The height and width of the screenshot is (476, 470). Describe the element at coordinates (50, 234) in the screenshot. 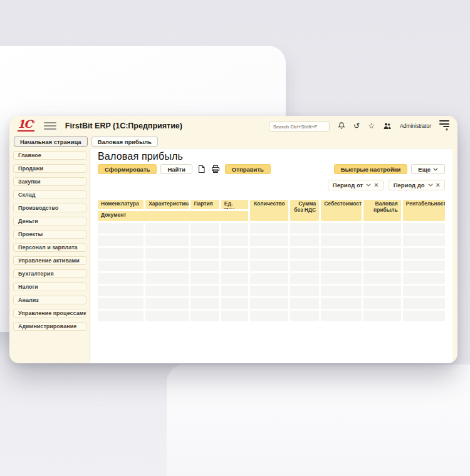

I see `sidebar-item: Проекты` at that location.